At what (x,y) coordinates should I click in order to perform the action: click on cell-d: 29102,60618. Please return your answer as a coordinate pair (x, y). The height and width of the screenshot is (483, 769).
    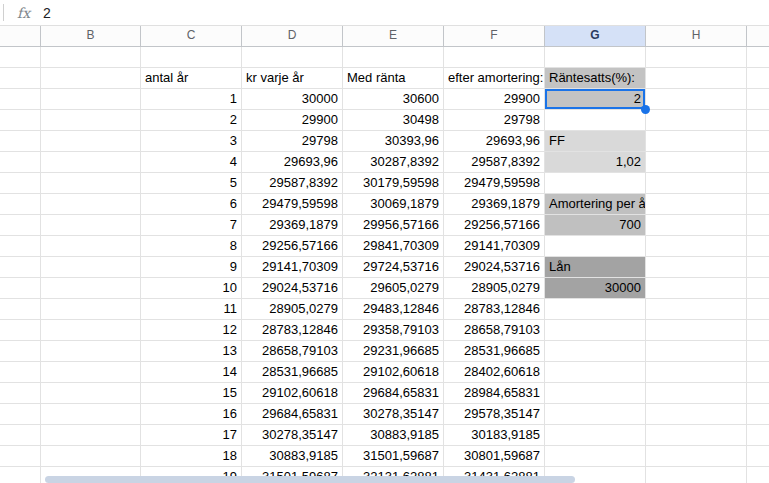
    Looking at the image, I should click on (292, 394).